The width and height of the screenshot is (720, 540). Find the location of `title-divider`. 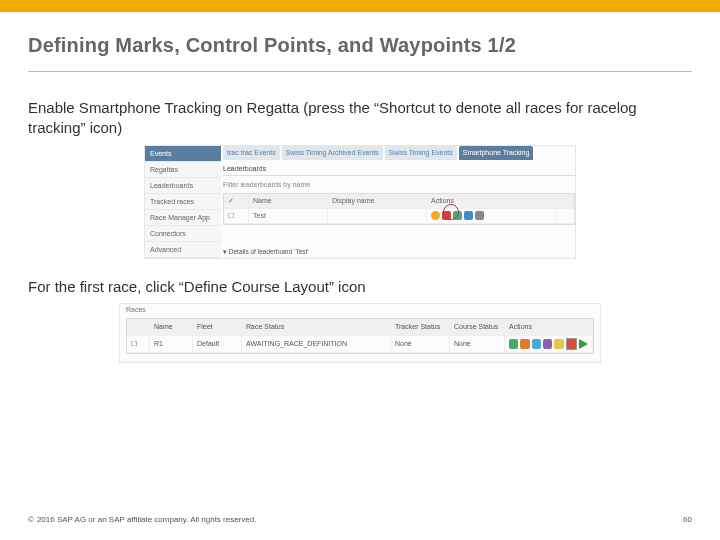

title-divider is located at coordinates (360, 72).